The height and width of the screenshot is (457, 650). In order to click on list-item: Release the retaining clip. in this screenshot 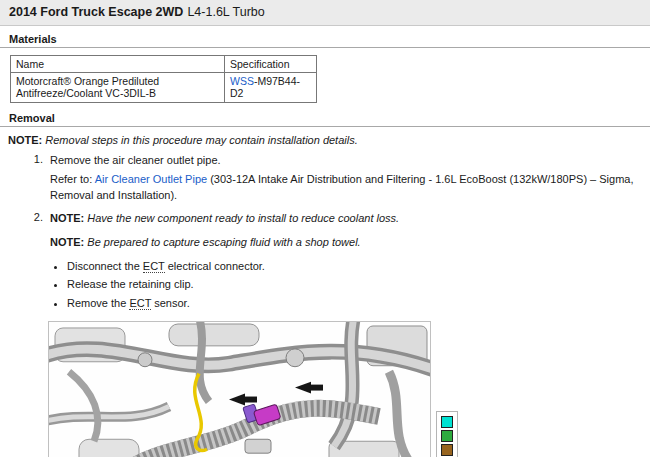, I will do `click(358, 284)`.